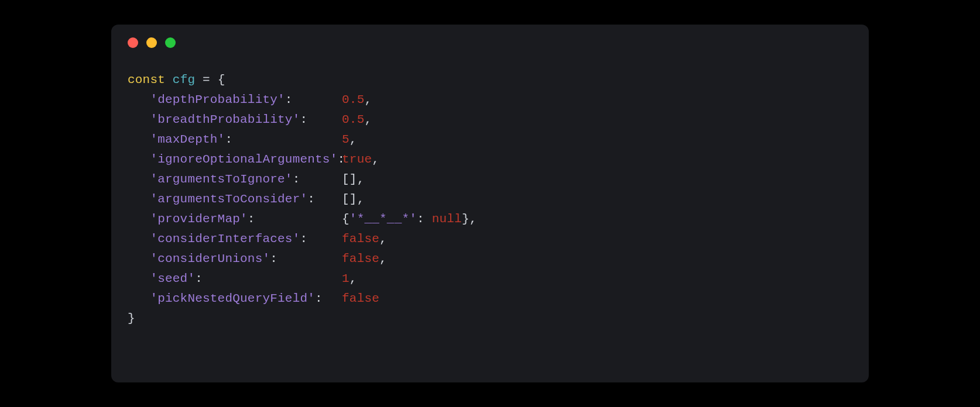 This screenshot has height=407, width=980. I want to click on code-line: 'pickNestedQueryField':false, so click(498, 299).